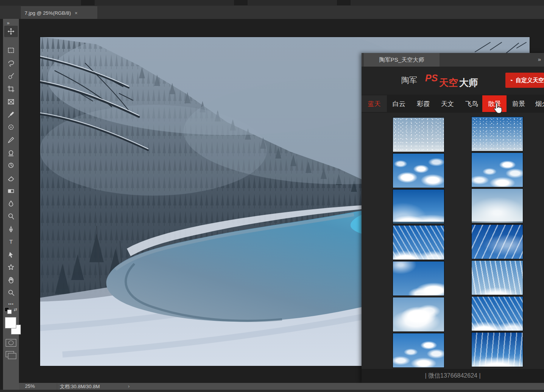 This screenshot has width=544, height=392. Describe the element at coordinates (282, 386) in the screenshot. I see `status-bar: 25% 文档:30.8M/30.8M ›` at that location.